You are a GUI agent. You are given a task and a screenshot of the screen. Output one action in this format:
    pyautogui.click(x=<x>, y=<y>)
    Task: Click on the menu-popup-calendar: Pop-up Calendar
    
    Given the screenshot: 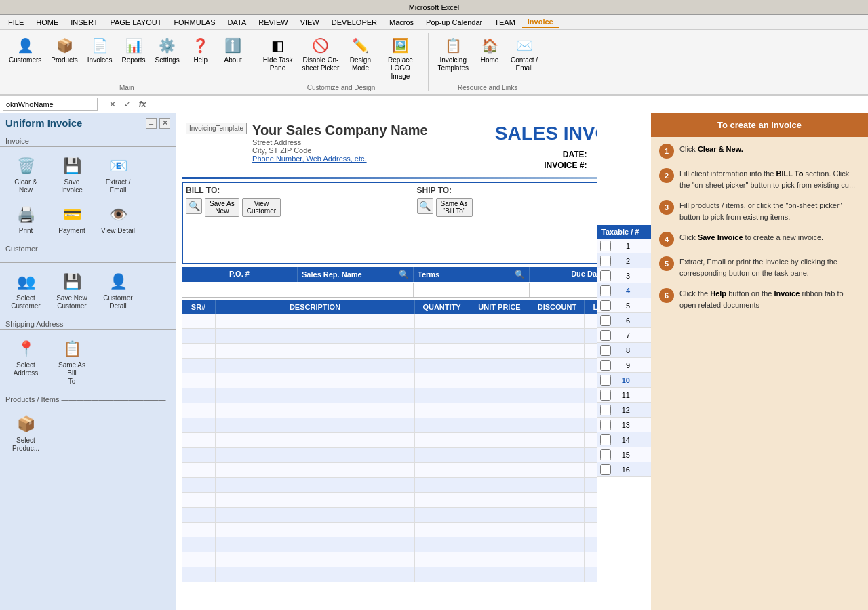 What is the action you would take?
    pyautogui.click(x=454, y=22)
    